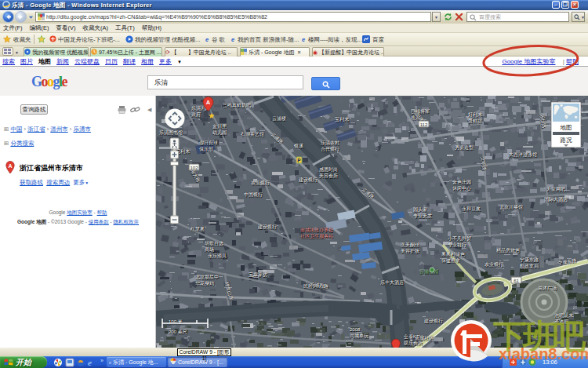  What do you see at coordinates (298, 146) in the screenshot?
I see `svg-text: 银溪` at bounding box center [298, 146].